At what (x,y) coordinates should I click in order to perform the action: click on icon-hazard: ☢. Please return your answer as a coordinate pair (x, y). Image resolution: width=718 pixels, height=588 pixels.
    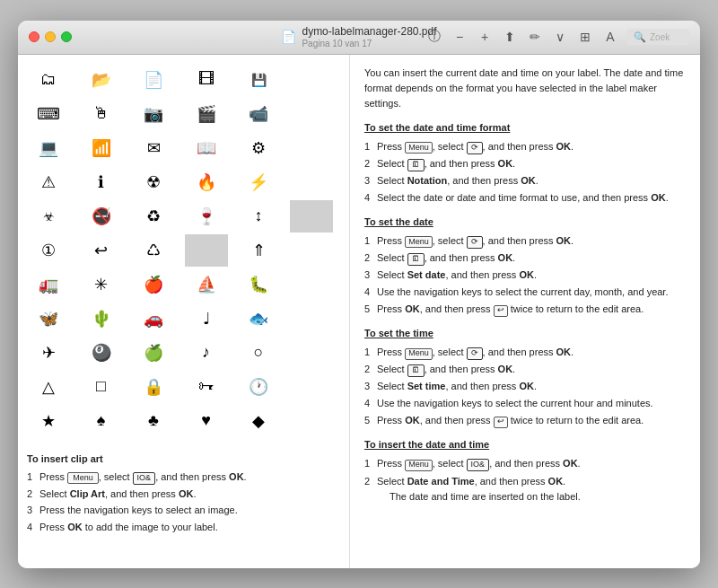
    Looking at the image, I should click on (153, 182).